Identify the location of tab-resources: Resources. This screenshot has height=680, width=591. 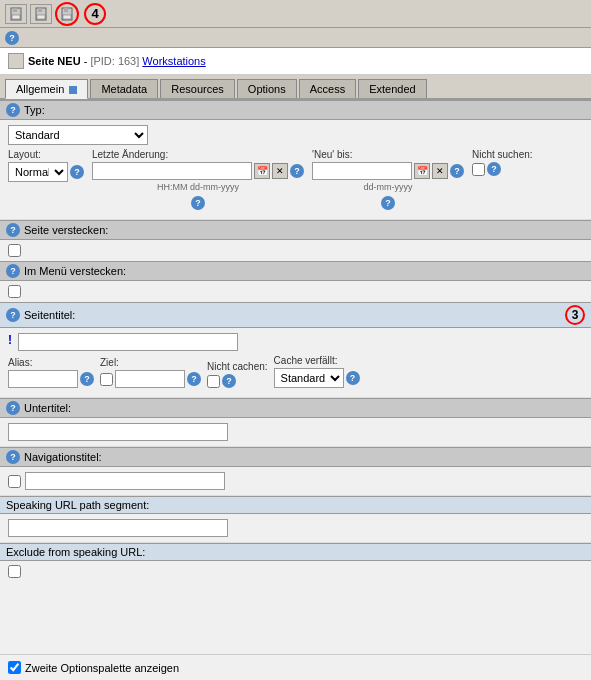
(198, 88).